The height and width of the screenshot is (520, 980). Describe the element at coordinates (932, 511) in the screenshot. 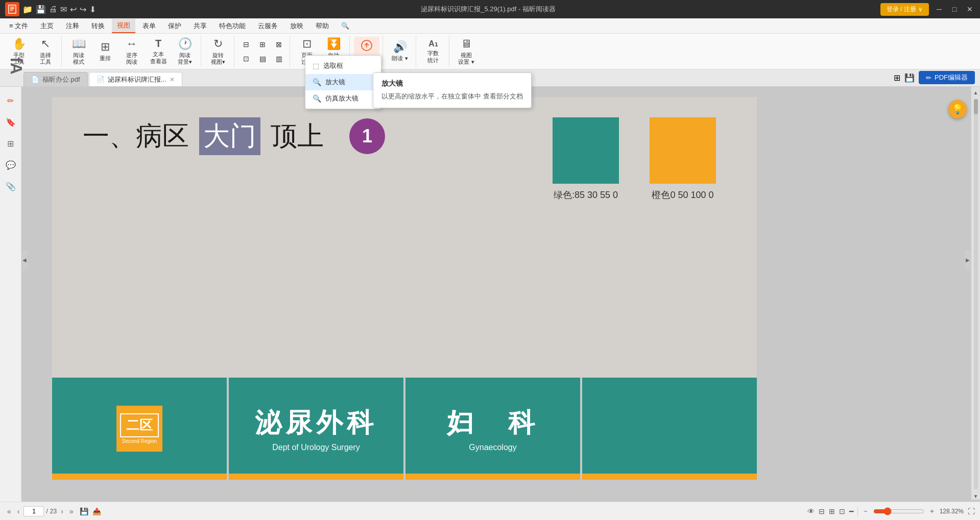

I see `zoom-plus-button: ＋` at that location.